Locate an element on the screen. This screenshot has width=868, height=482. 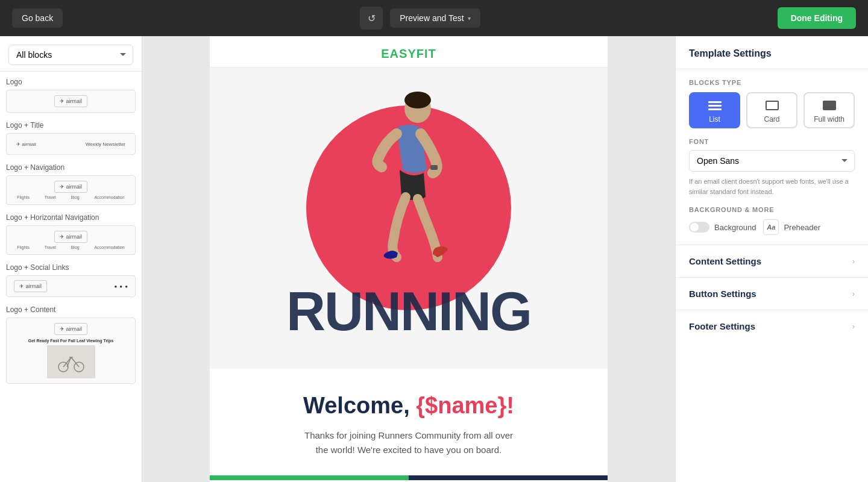
hnav-item-4: Accommodation is located at coordinates (109, 247).